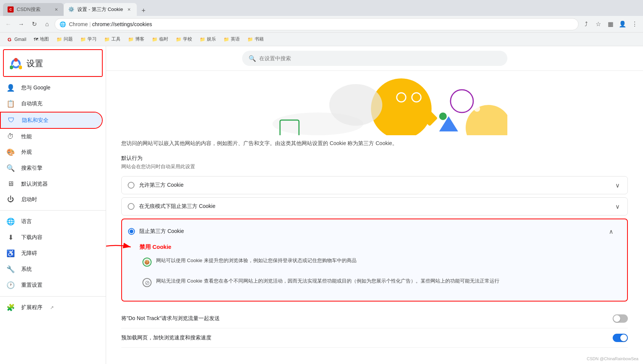 The width and height of the screenshot is (643, 364). I want to click on option-incognito-block: 在无痕模式下阻止第三方 Cookie ∨, so click(374, 206).